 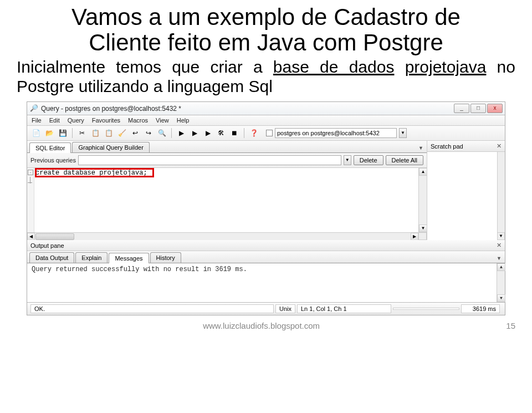 I want to click on cancel-icon: ⏹, so click(x=234, y=133).